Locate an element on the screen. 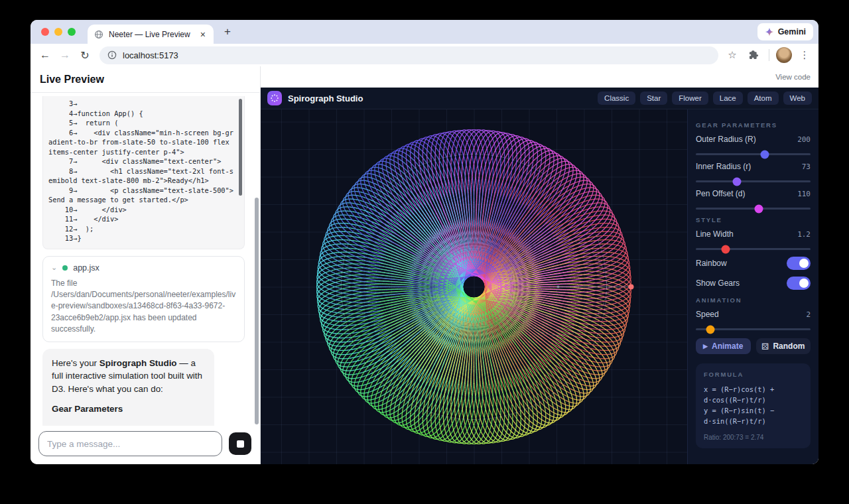 The width and height of the screenshot is (849, 504). formula-line: y = (R−r)sin(t) − d·sin((R−r)t/r) is located at coordinates (753, 416).